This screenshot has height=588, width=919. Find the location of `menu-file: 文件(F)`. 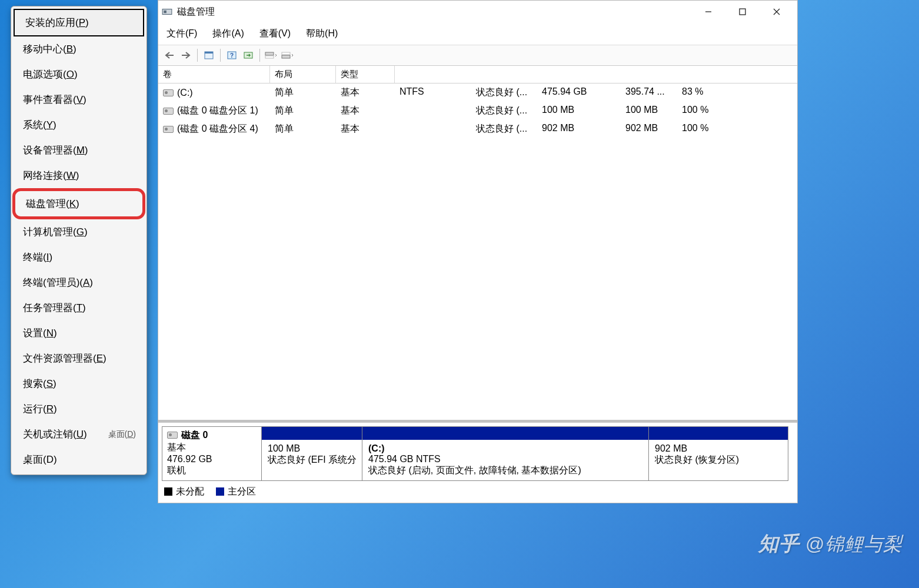

menu-file: 文件(F) is located at coordinates (182, 34).